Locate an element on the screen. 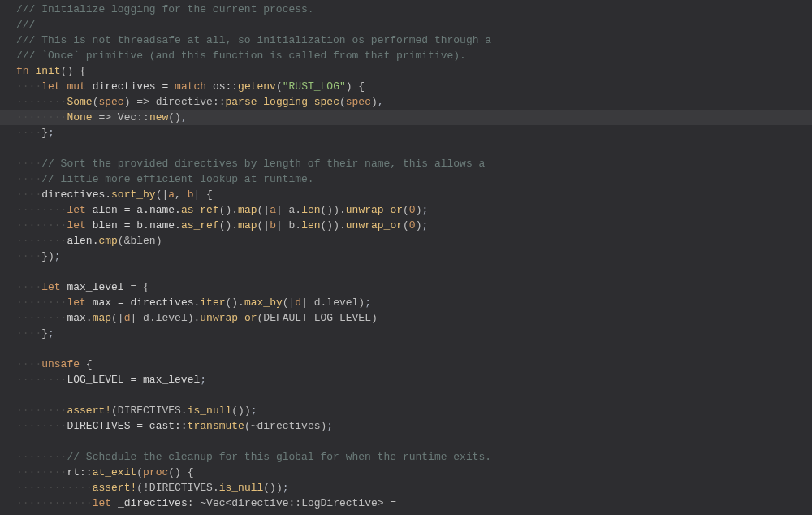 Image resolution: width=812 pixels, height=515 pixels. code-line: ········Some(spec) => directive::parse_l… is located at coordinates (406, 102).